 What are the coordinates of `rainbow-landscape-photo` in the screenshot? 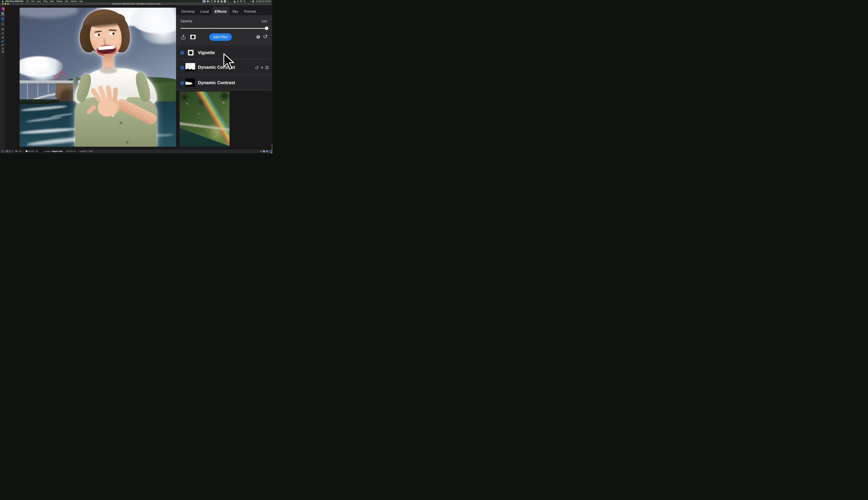 It's located at (205, 119).